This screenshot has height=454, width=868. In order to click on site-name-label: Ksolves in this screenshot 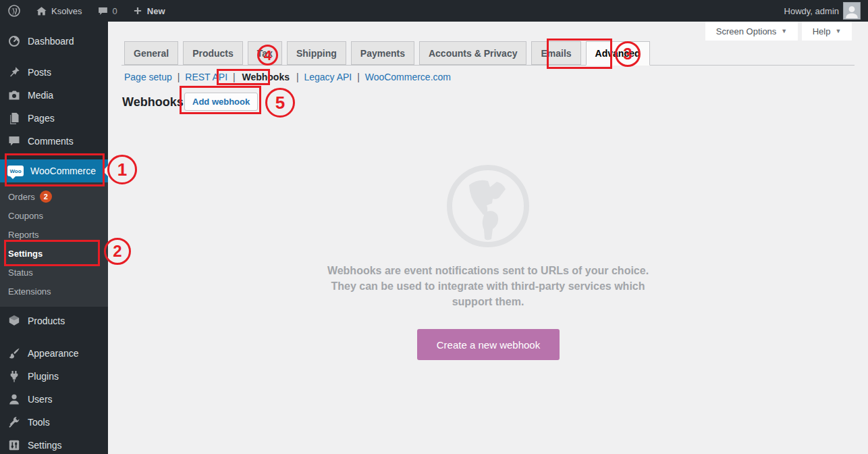, I will do `click(67, 11)`.